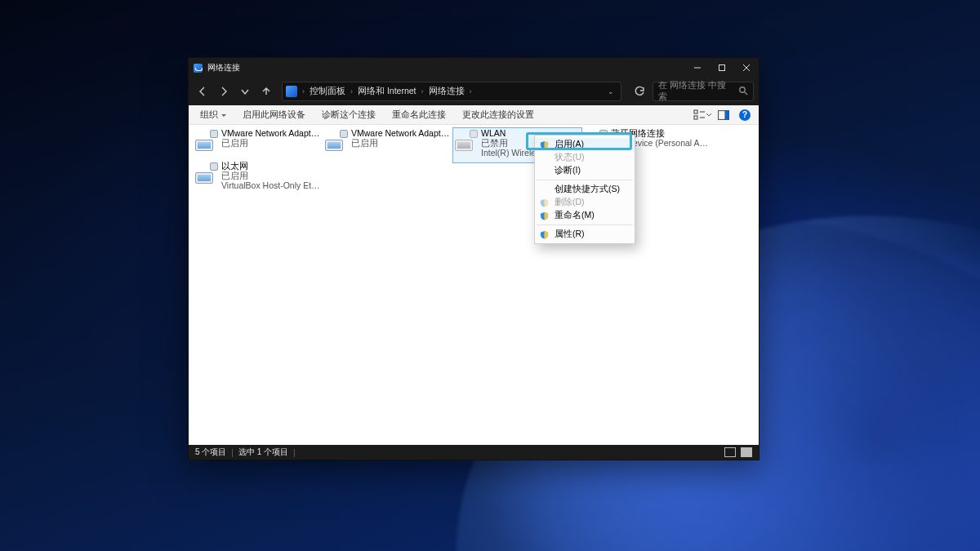 This screenshot has width=980, height=551. I want to click on search-icon, so click(743, 91).